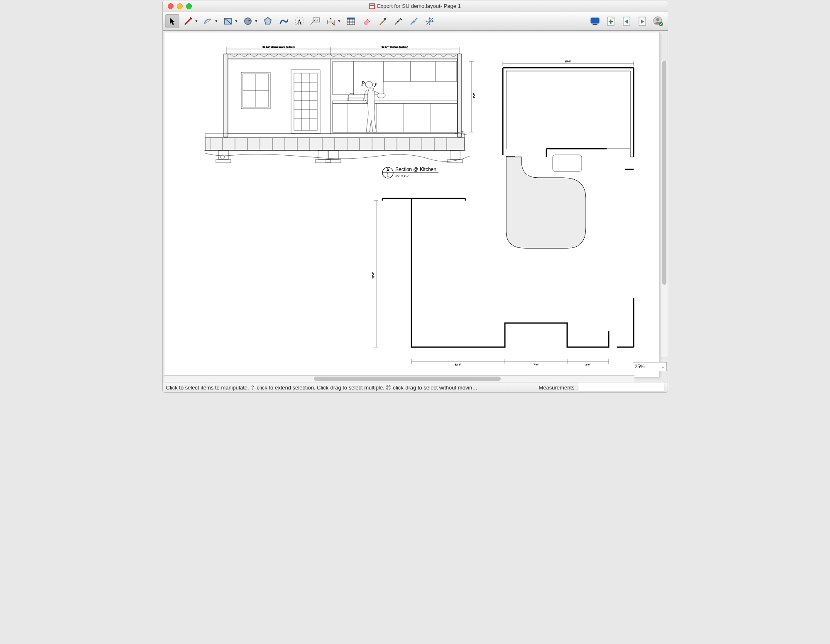 This screenshot has height=644, width=830. Describe the element at coordinates (299, 21) in the screenshot. I see `text-tool: A` at that location.